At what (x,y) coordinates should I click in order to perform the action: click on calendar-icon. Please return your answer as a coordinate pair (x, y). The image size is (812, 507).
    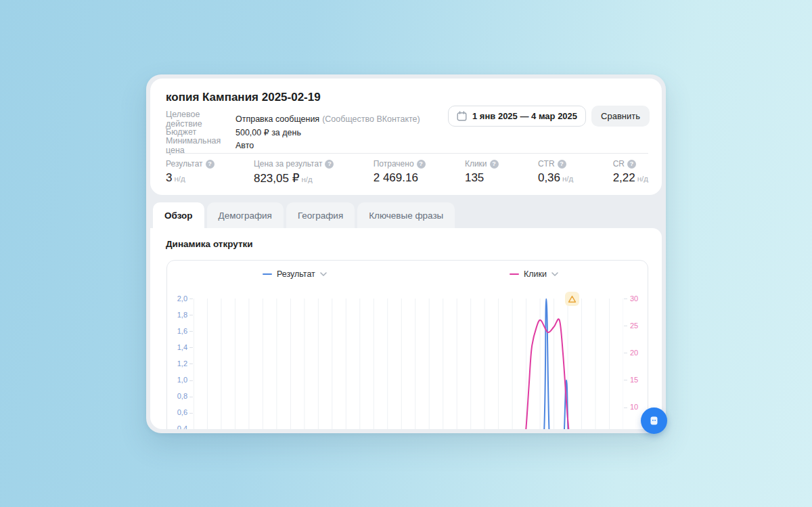
    Looking at the image, I should click on (461, 116).